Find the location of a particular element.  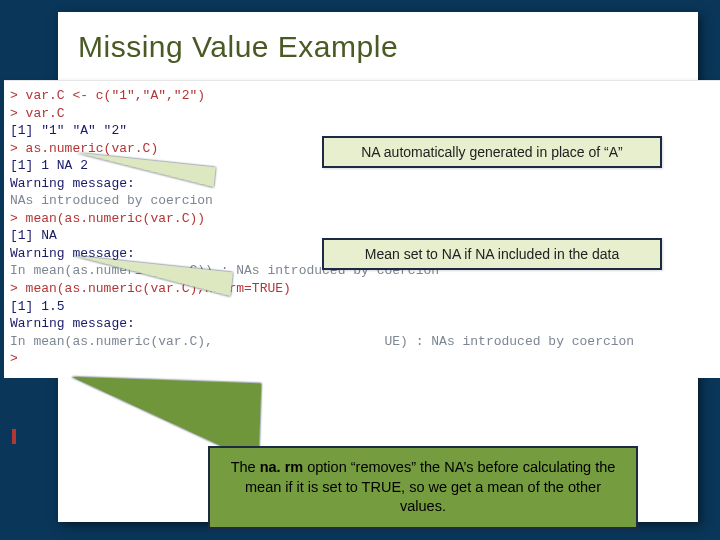

console-line: > mean(as.numeric(var.C)) is located at coordinates (362, 219).